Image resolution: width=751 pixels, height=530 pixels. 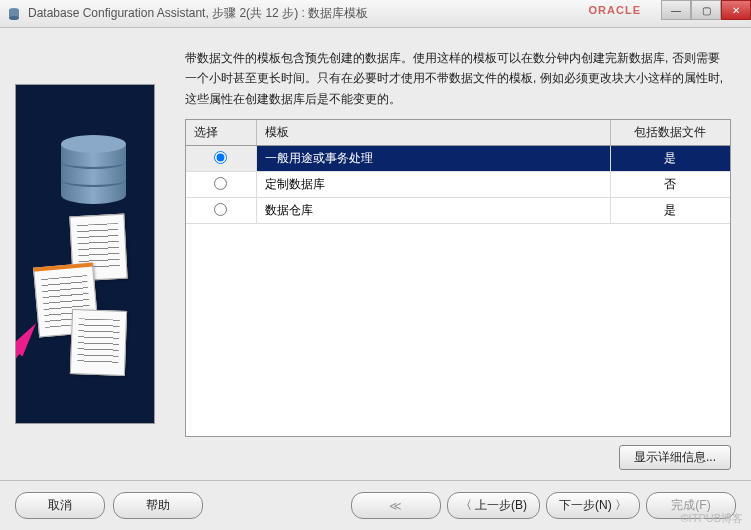 What do you see at coordinates (158, 506) in the screenshot?
I see `help-button: 帮助` at bounding box center [158, 506].